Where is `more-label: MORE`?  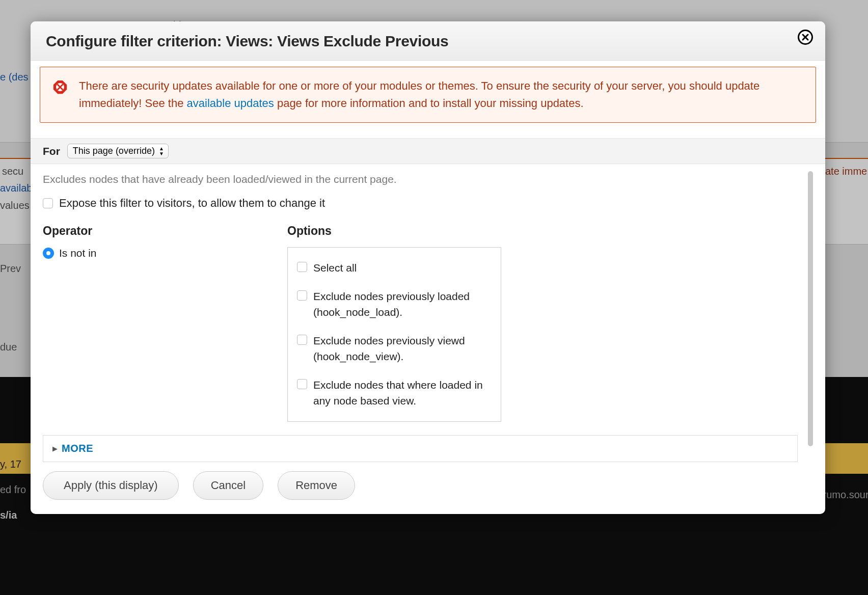
more-label: MORE is located at coordinates (77, 448).